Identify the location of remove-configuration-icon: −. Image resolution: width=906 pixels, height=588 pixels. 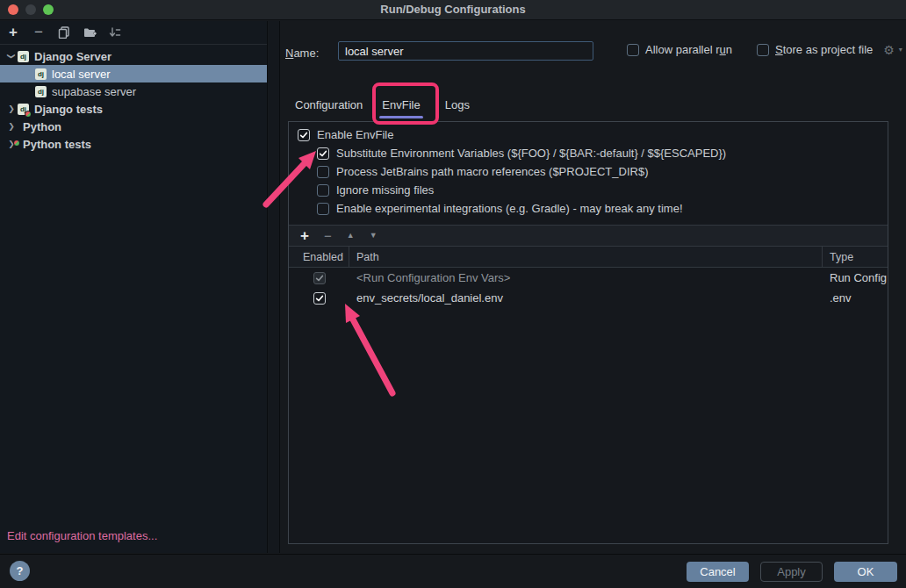
(39, 32).